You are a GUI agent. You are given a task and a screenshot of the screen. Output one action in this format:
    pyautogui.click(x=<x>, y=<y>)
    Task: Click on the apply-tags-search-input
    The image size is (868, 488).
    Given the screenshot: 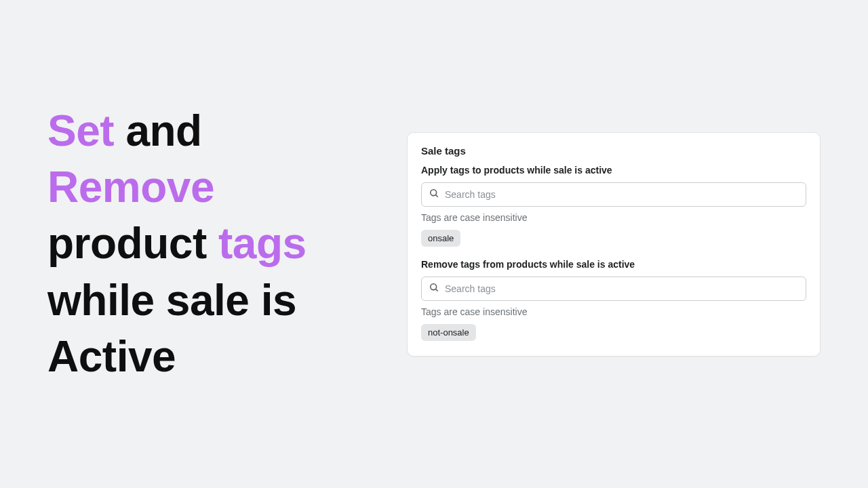 What is the action you would take?
    pyautogui.click(x=622, y=195)
    